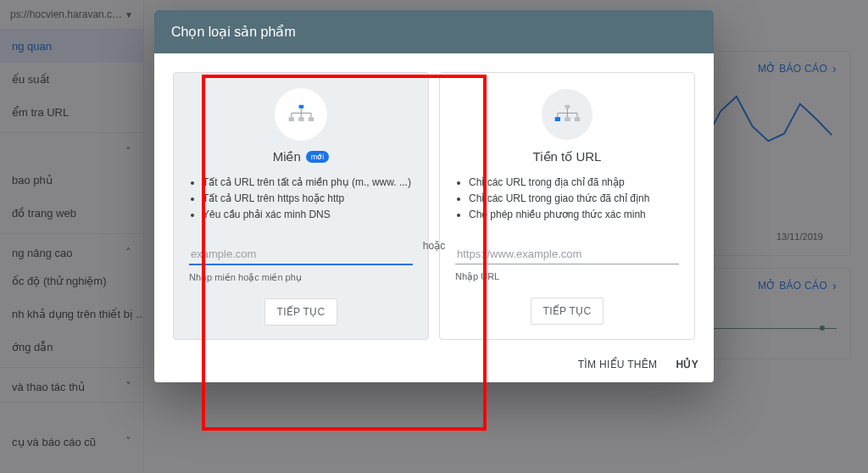 The height and width of the screenshot is (473, 868). I want to click on or-separator: hoặc, so click(434, 246).